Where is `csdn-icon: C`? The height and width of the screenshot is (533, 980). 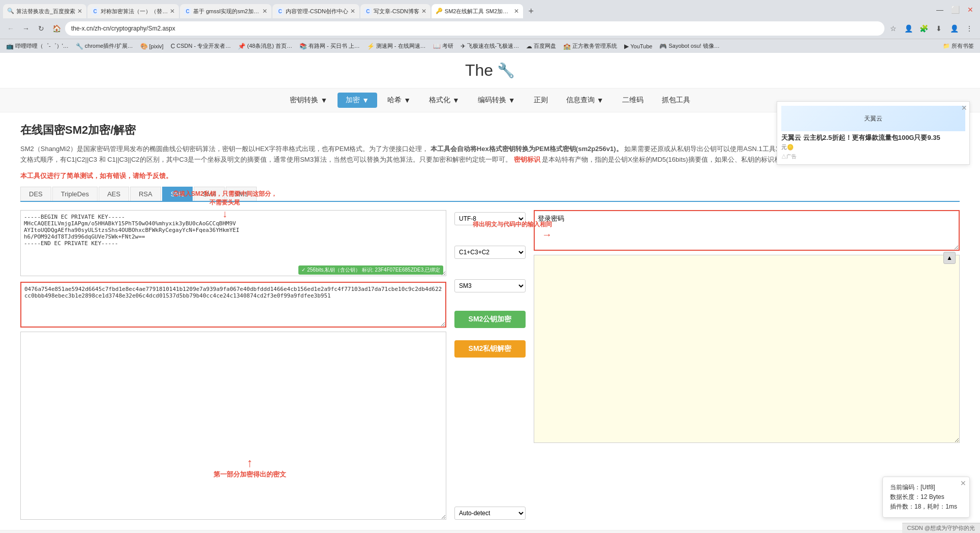
csdn-icon: C is located at coordinates (173, 46).